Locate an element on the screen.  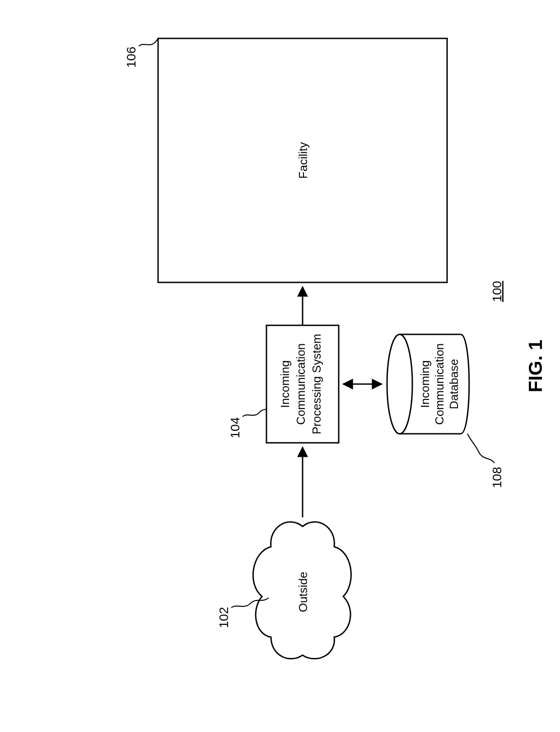
processor-node: Incoming Communication Processing System is located at coordinates (303, 384).